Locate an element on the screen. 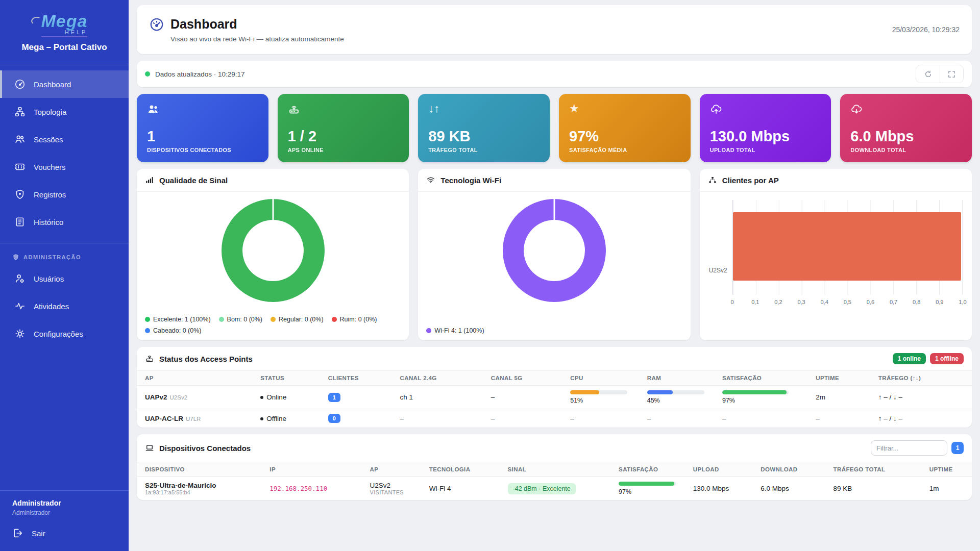 Image resolution: width=980 pixels, height=551 pixels. ap-status: Offline is located at coordinates (277, 418).